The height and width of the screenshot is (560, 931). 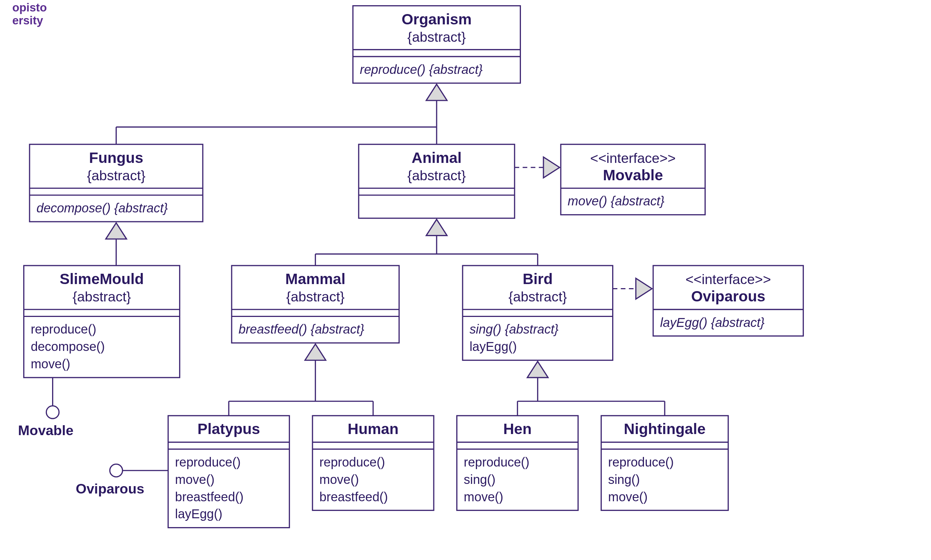 What do you see at coordinates (665, 429) in the screenshot?
I see `class-nightingale-name: Nightingale` at bounding box center [665, 429].